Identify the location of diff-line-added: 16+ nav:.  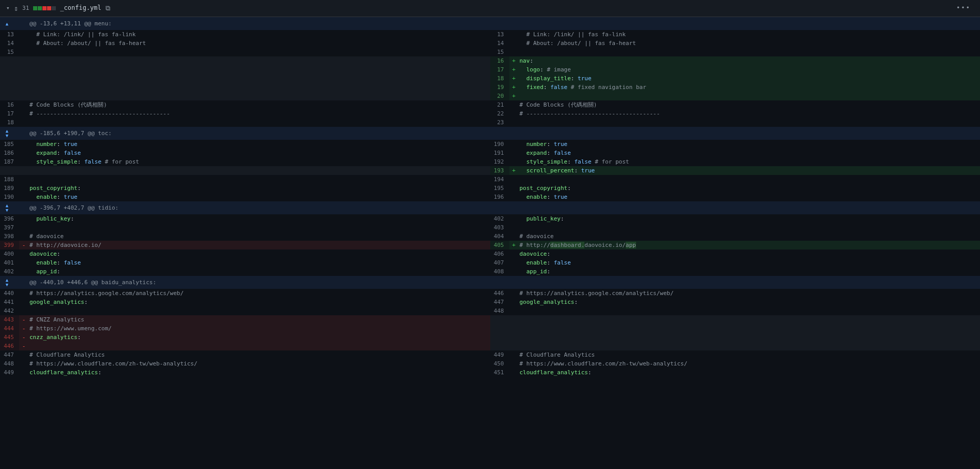
(490, 61).